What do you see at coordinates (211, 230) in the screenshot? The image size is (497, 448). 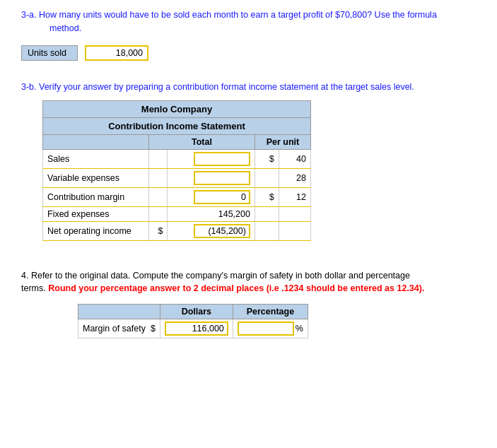 I see `noi-total-input-cell` at bounding box center [211, 230].